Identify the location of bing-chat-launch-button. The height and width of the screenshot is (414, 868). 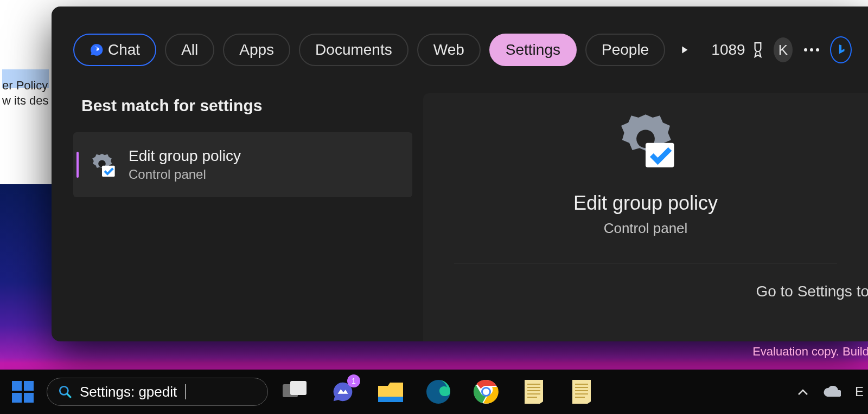
(841, 50).